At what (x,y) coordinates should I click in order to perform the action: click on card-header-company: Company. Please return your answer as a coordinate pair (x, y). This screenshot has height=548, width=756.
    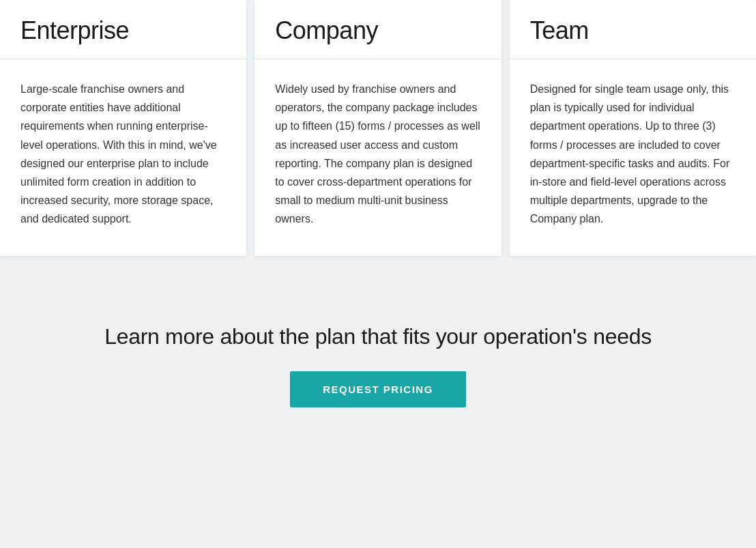
    Looking at the image, I should click on (378, 30).